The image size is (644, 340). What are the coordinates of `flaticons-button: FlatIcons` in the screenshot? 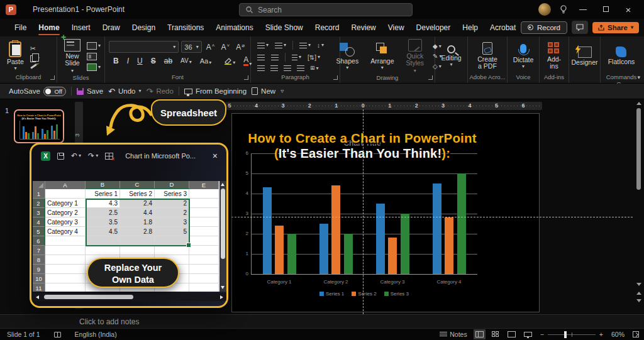 It's located at (621, 56).